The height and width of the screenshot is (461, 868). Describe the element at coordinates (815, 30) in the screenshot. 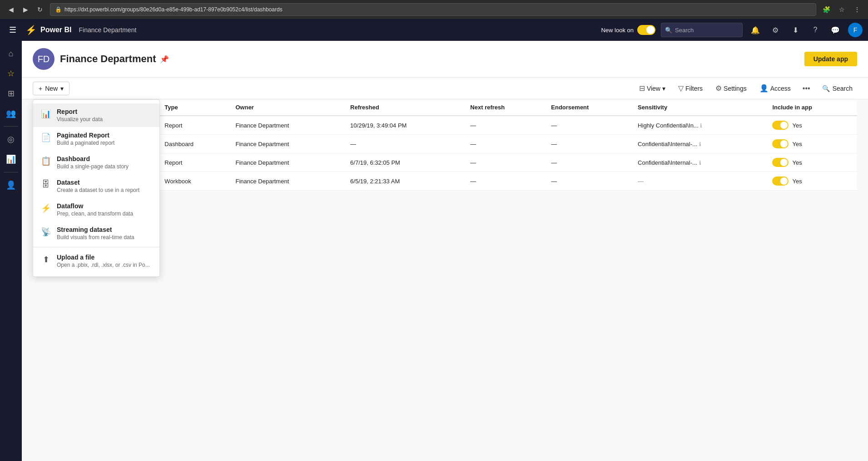

I see `help-button: ?` at that location.